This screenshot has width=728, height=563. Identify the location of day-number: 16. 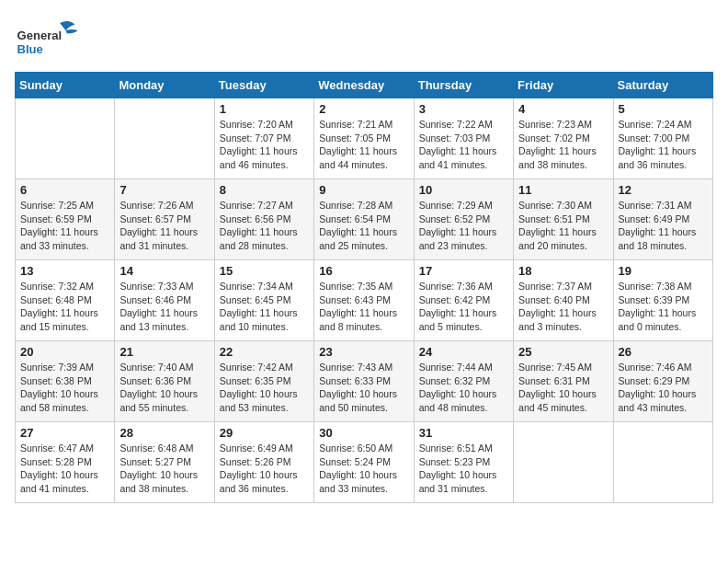
(364, 270).